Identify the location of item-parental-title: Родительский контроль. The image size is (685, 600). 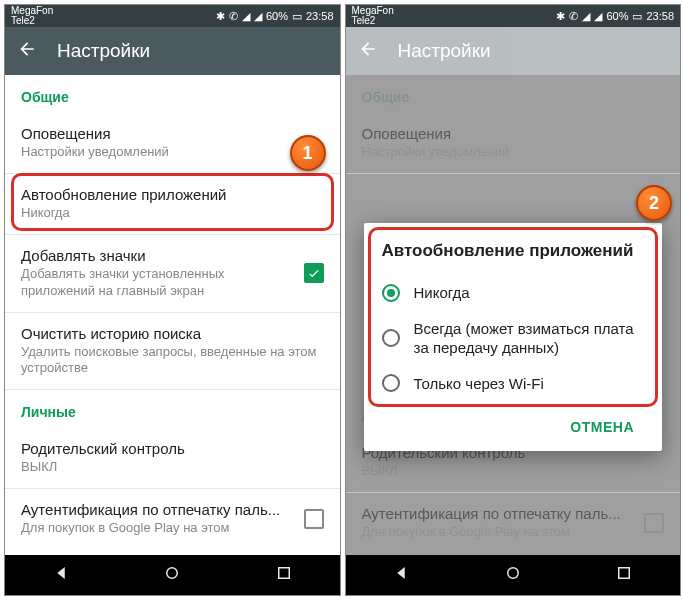
(172, 448).